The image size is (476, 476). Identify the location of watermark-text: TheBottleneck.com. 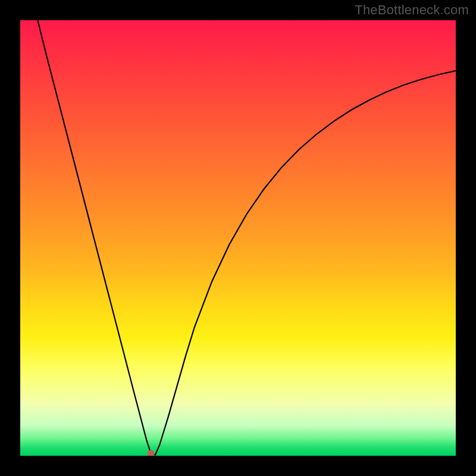
(412, 10).